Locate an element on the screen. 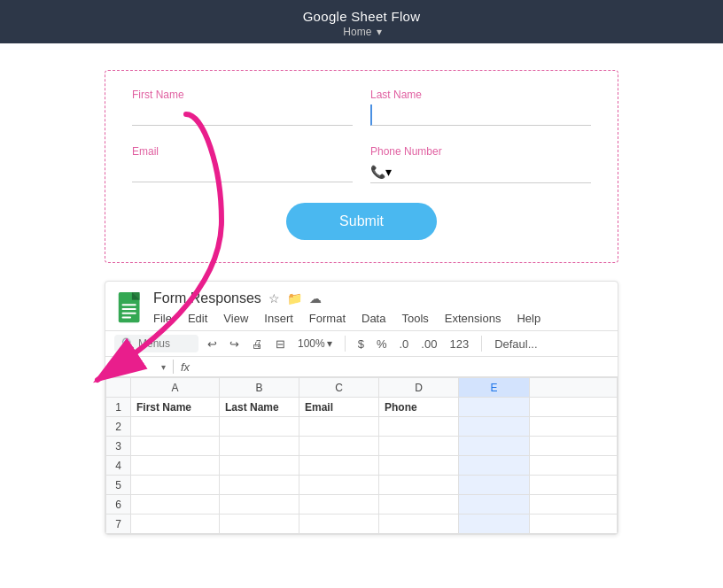 This screenshot has height=588, width=723. number-format-button: 123 is located at coordinates (459, 344).